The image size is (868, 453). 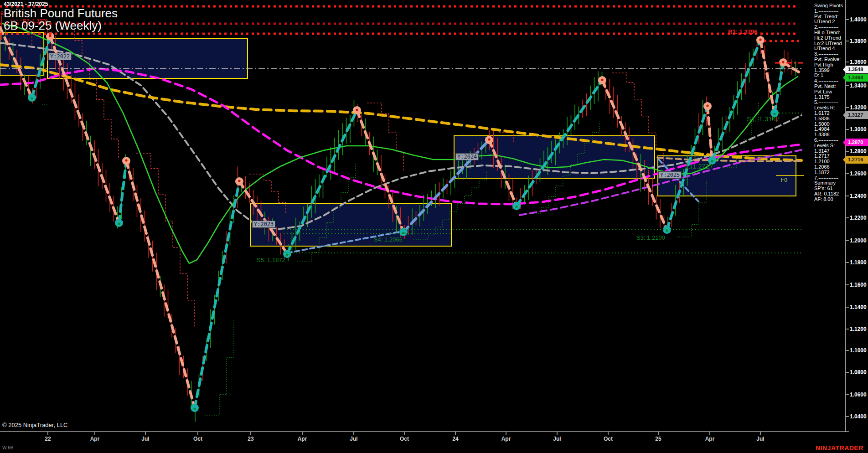 What do you see at coordinates (763, 118) in the screenshot?
I see `s1-label: S1: 1.3147` at bounding box center [763, 118].